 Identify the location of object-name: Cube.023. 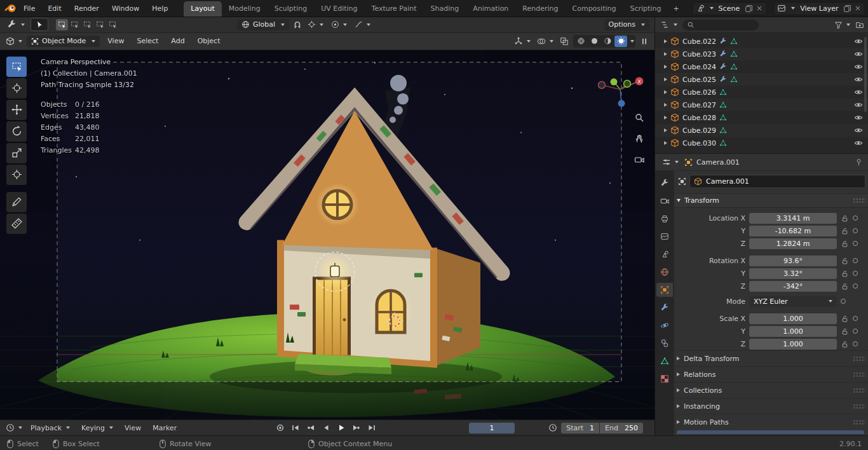
(699, 55).